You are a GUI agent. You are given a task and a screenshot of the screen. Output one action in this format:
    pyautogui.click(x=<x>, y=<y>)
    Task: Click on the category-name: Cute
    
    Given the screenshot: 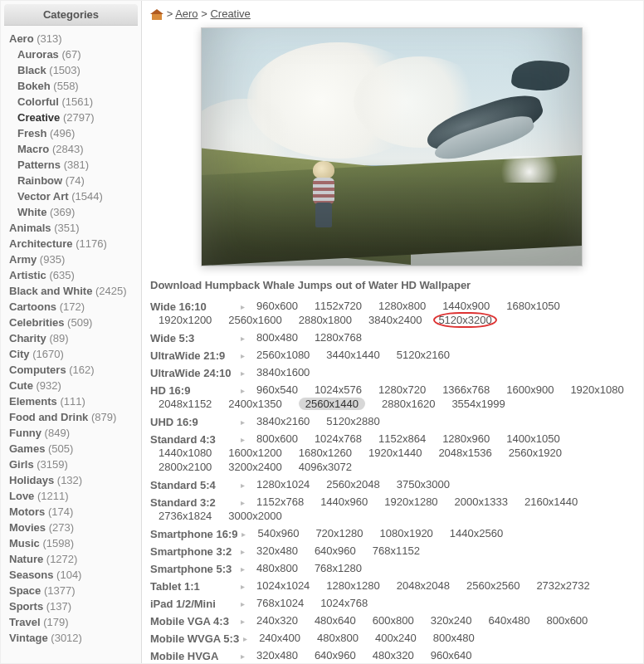 What is the action you would take?
    pyautogui.click(x=22, y=385)
    